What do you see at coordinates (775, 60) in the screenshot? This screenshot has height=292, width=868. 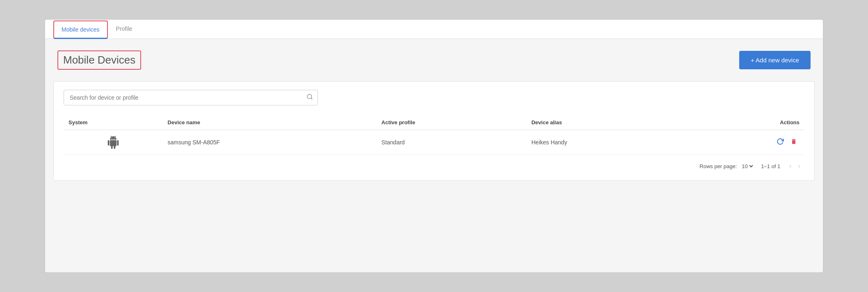 I see `add-device-button: + Add new device` at bounding box center [775, 60].